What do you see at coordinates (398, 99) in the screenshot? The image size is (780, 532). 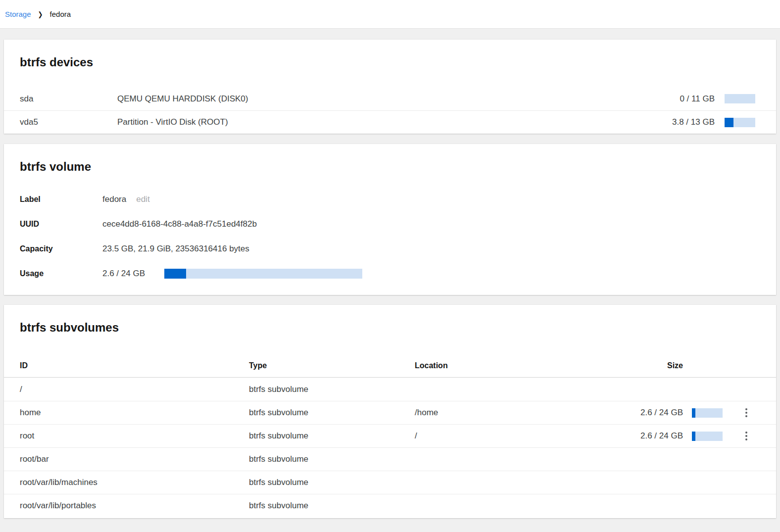 I see `device-description: QEMU QEMU HARDDISK (DISK0)` at bounding box center [398, 99].